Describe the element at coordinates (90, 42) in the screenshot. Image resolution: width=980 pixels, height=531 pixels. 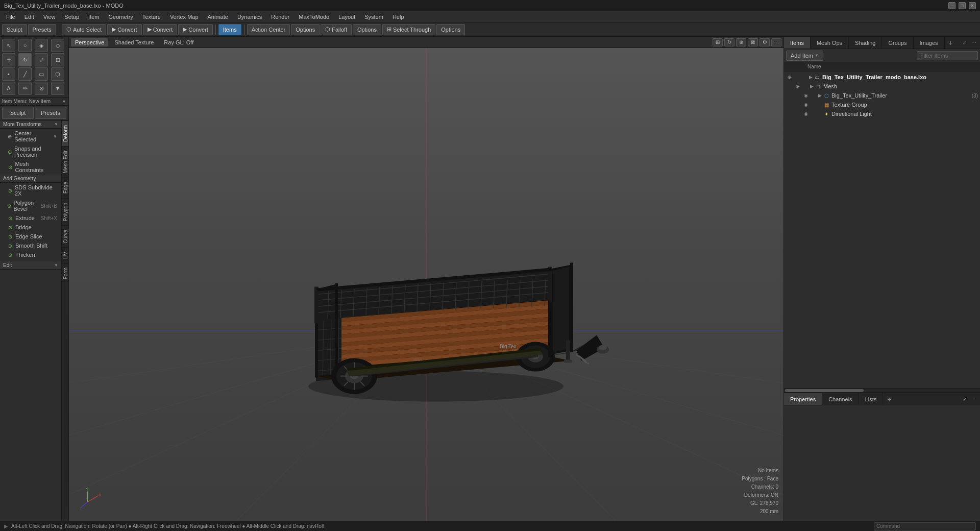
I see `viewport-tab-perspective: Perspective` at that location.